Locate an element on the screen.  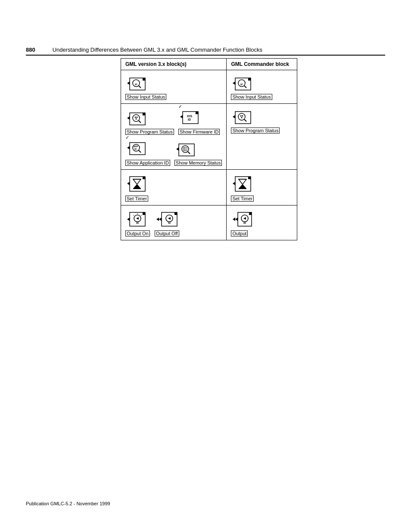
svg-text: IOS is located at coordinates (190, 116).